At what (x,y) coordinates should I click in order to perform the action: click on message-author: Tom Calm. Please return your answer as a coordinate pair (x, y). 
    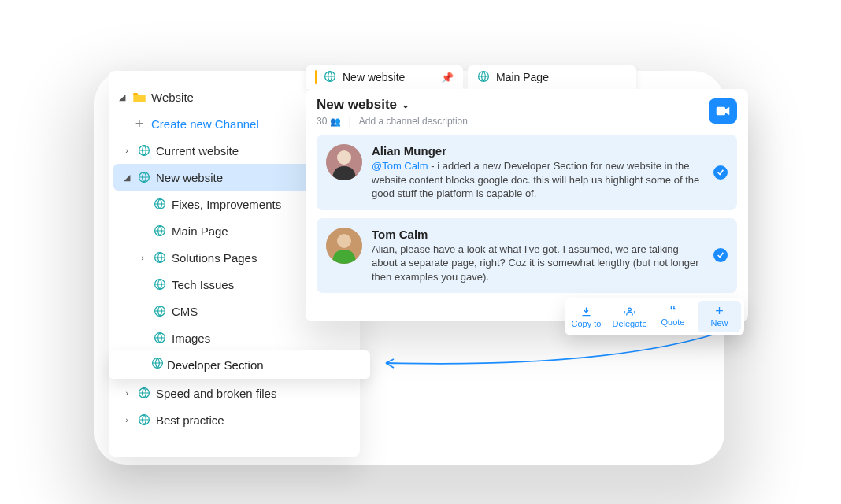
    Looking at the image, I should click on (537, 235).